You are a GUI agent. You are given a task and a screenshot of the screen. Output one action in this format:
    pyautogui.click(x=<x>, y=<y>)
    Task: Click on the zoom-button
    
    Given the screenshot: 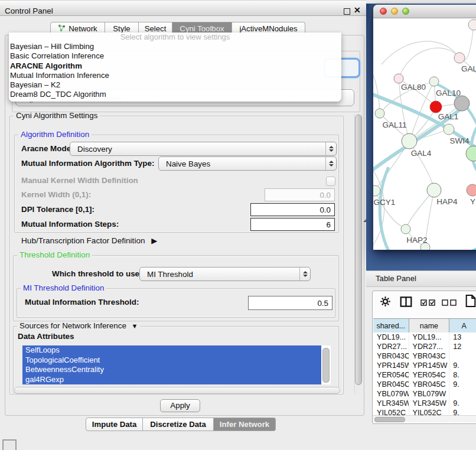 What is the action you would take?
    pyautogui.click(x=406, y=11)
    